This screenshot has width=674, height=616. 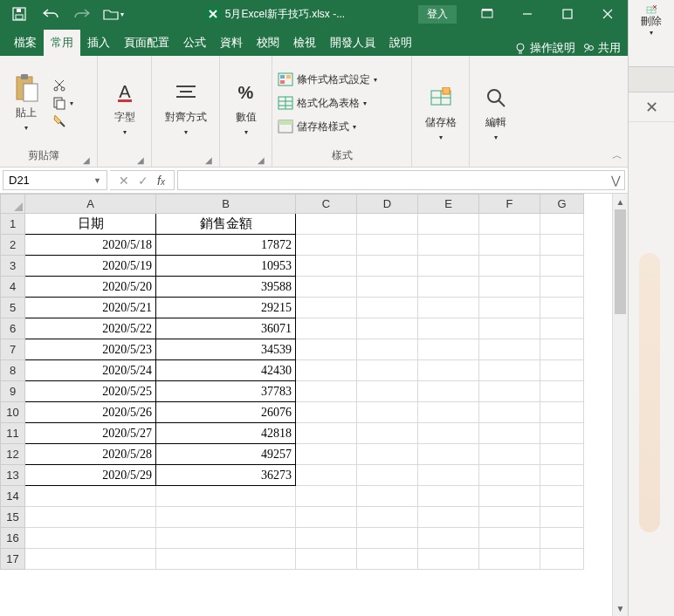 What do you see at coordinates (449, 350) in the screenshot?
I see `cell-E7` at bounding box center [449, 350].